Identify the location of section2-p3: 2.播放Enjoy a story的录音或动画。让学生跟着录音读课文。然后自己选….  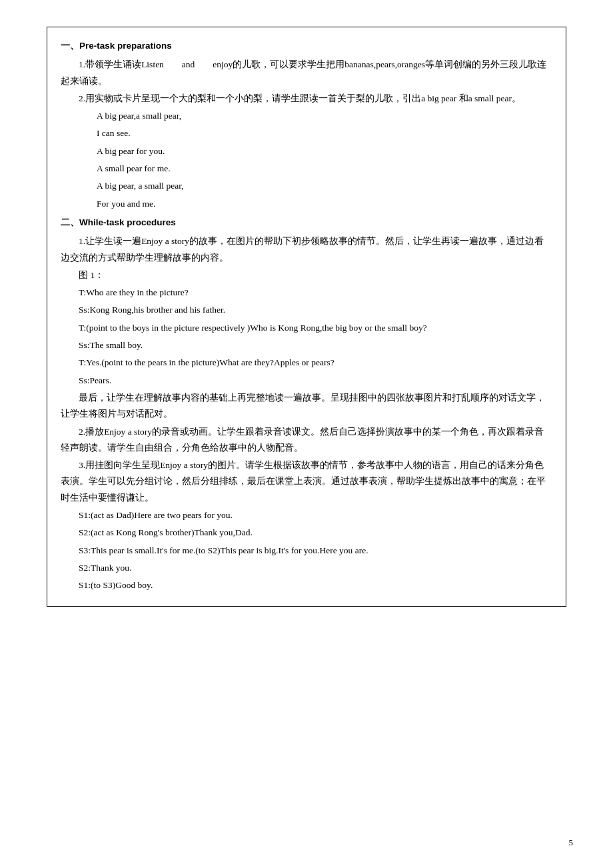
(306, 440).